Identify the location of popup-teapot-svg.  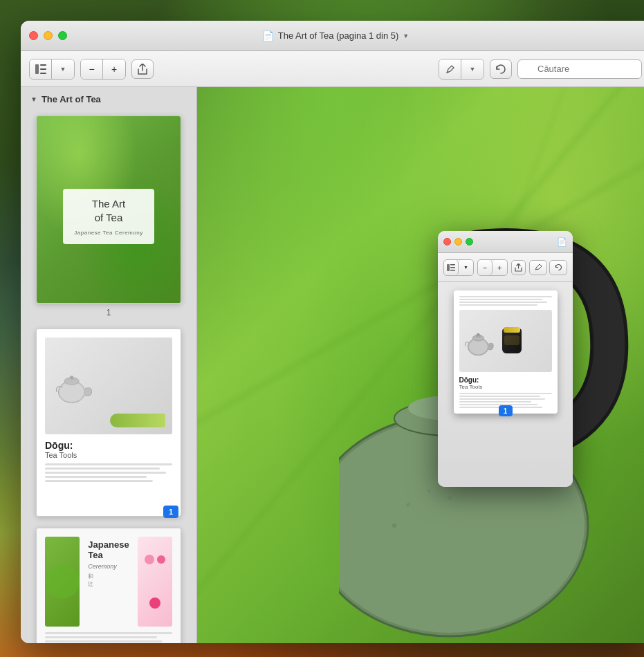
(479, 341).